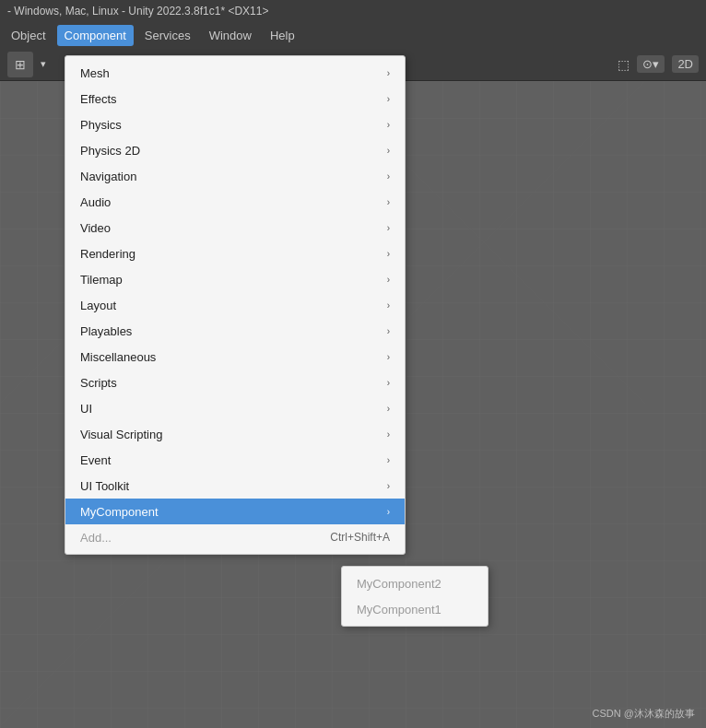  Describe the element at coordinates (235, 382) in the screenshot. I see `menu-scripts: Scripts ›` at that location.